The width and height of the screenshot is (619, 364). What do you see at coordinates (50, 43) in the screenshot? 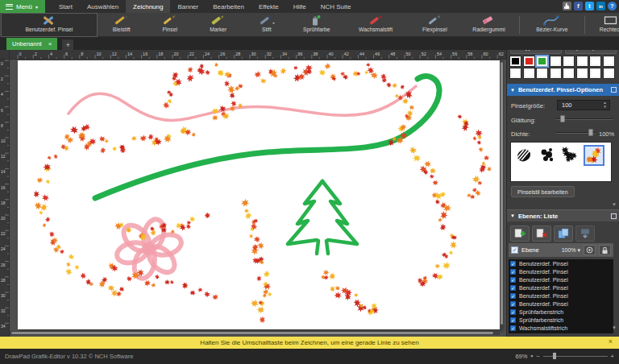
I see `tab-close-icon: ×` at bounding box center [50, 43].